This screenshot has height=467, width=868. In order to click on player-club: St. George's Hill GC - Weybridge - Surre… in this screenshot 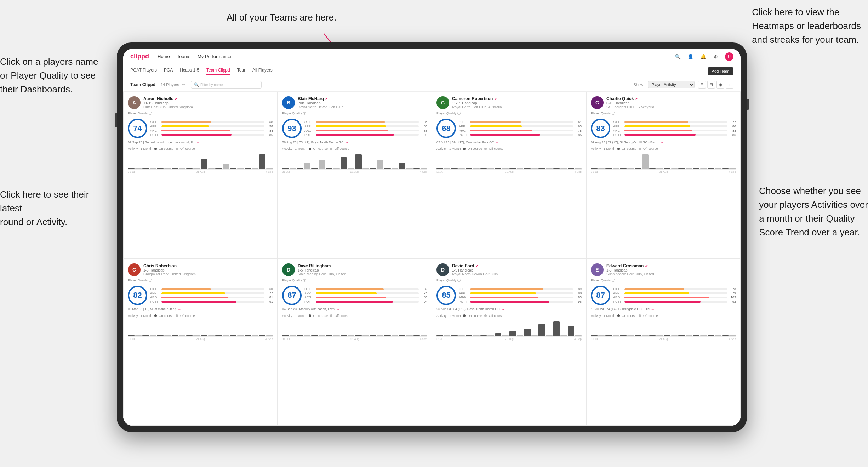, I will do `click(633, 107)`.